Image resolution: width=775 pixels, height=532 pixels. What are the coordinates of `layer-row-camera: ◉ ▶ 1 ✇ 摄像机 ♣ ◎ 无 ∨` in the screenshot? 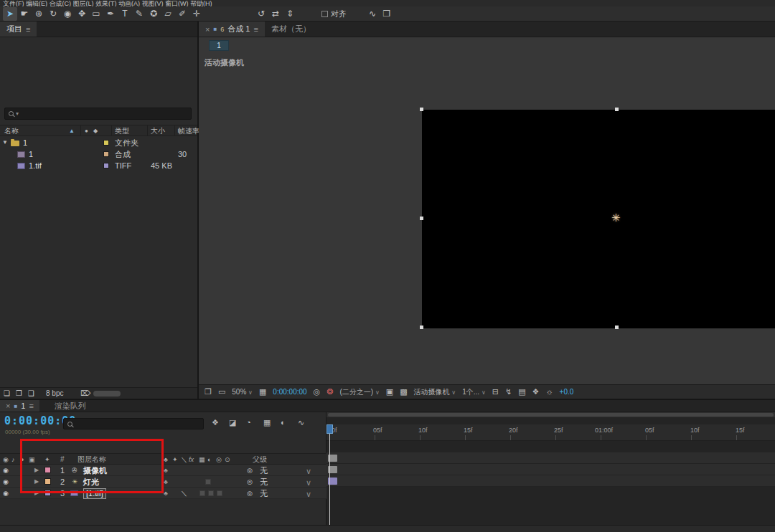 It's located at (164, 470).